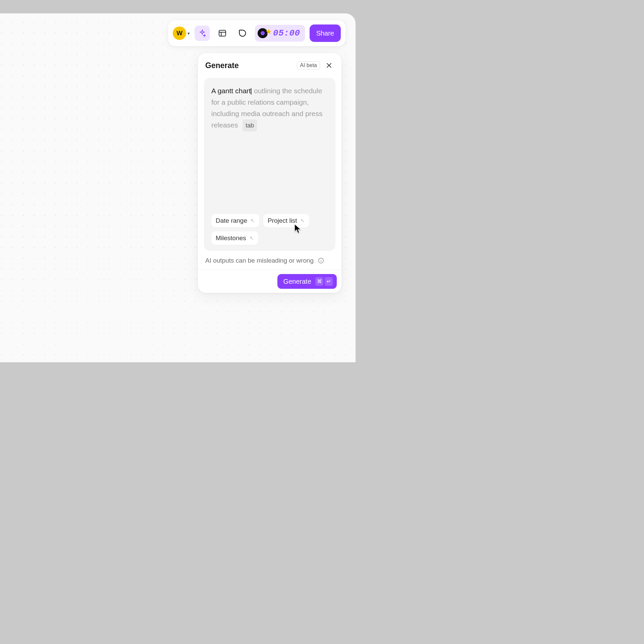  Describe the element at coordinates (179, 33) in the screenshot. I see `avatar: W` at that location.